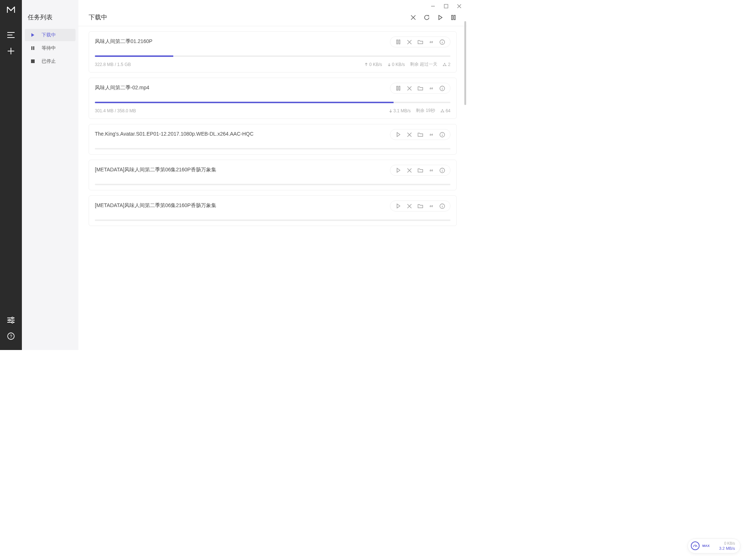 The height and width of the screenshot is (560, 747). What do you see at coordinates (273, 111) in the screenshot?
I see `task-stats: 301.4 MB / 358.0 MB 3.1 MB/s剩余 19秒 64` at bounding box center [273, 111].